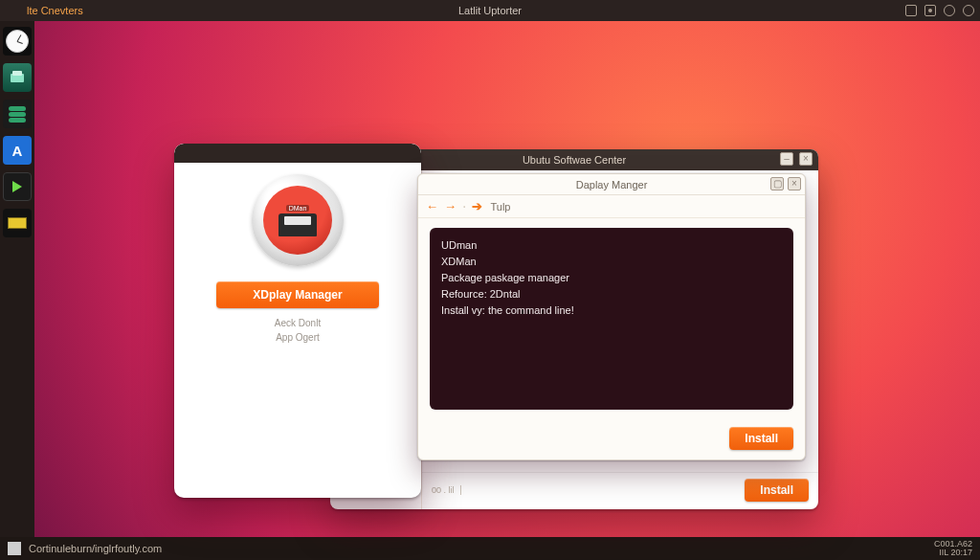 The width and height of the screenshot is (980, 560). I want to click on terminal-output: UDman XDMan Package paskage manager Refo…, so click(612, 319).